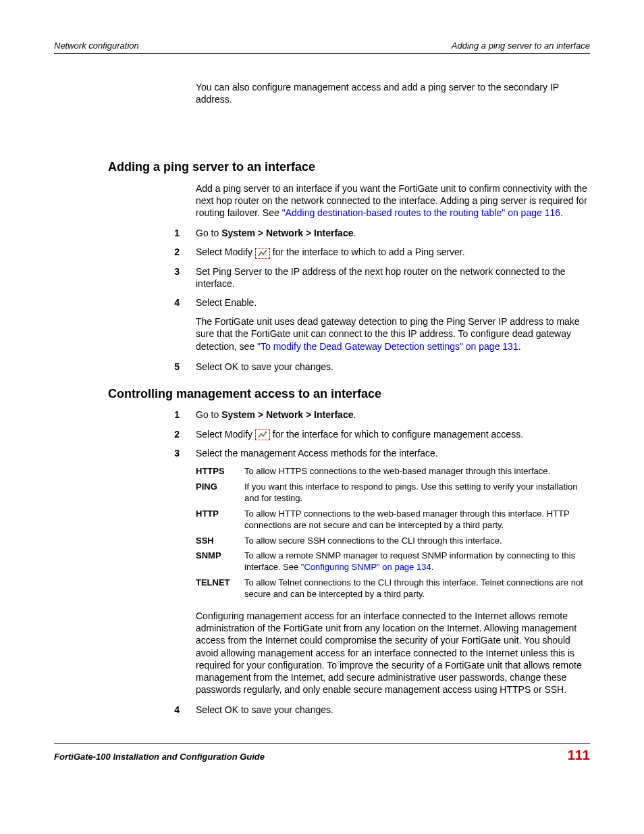 This screenshot has height=834, width=644. I want to click on access-row-https: HTTPS To allow HTTPS connections to the …, so click(393, 471).